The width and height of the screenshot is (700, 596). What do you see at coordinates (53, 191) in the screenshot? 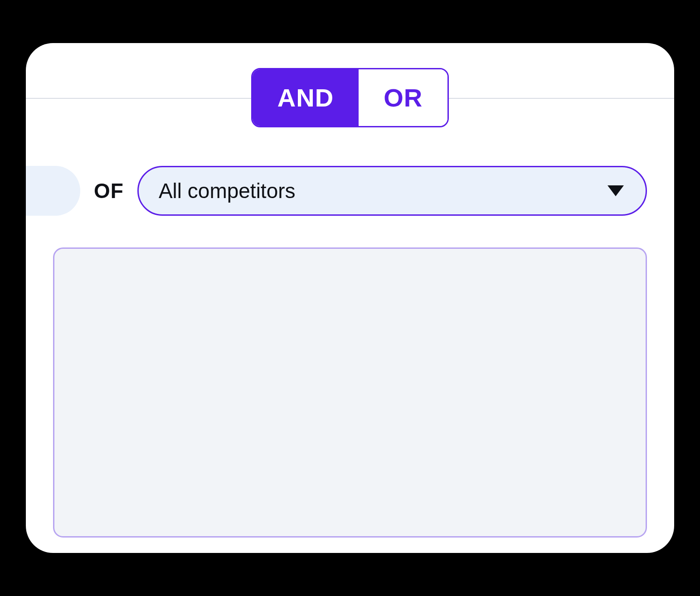
I see `of-pill-decor` at bounding box center [53, 191].